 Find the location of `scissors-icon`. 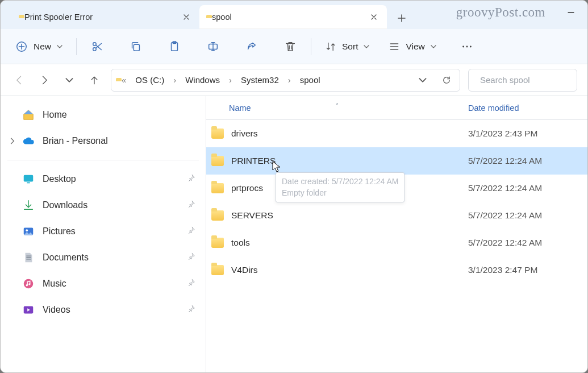

scissors-icon is located at coordinates (97, 47).